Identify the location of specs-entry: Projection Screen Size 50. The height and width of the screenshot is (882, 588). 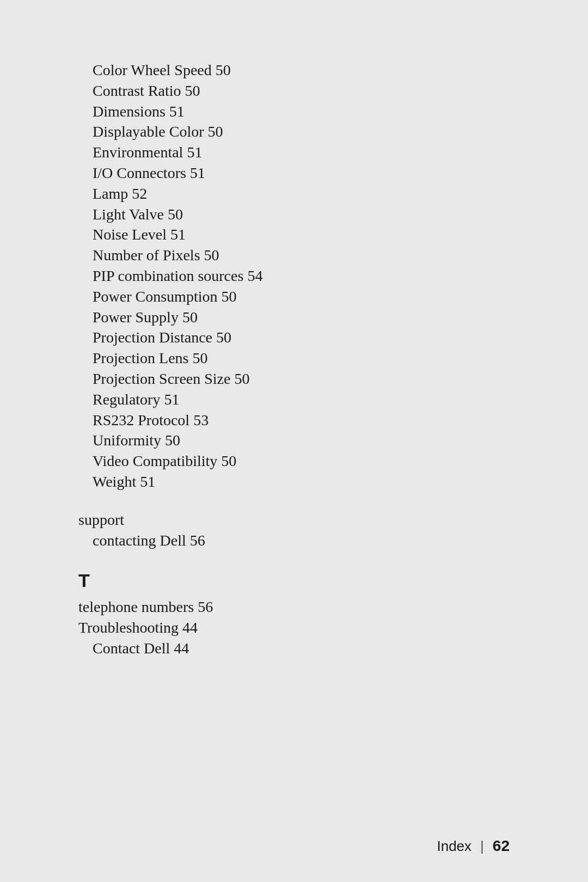
(294, 379).